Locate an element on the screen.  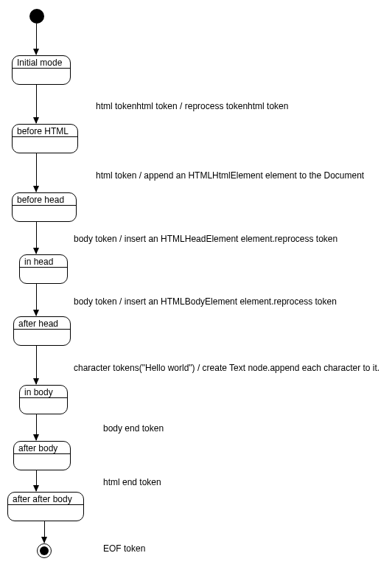
state-label: in body is located at coordinates (43, 392).